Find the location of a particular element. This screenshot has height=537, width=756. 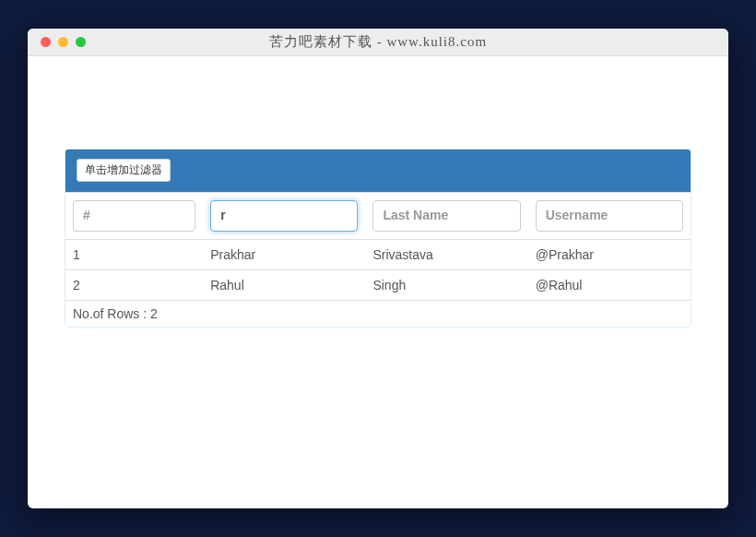

filter-row is located at coordinates (378, 216).